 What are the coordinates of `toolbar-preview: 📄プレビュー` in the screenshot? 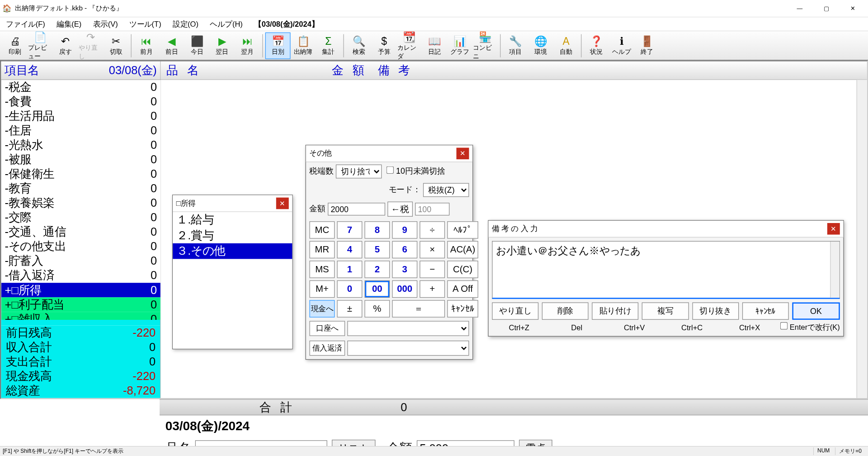 It's located at (40, 45).